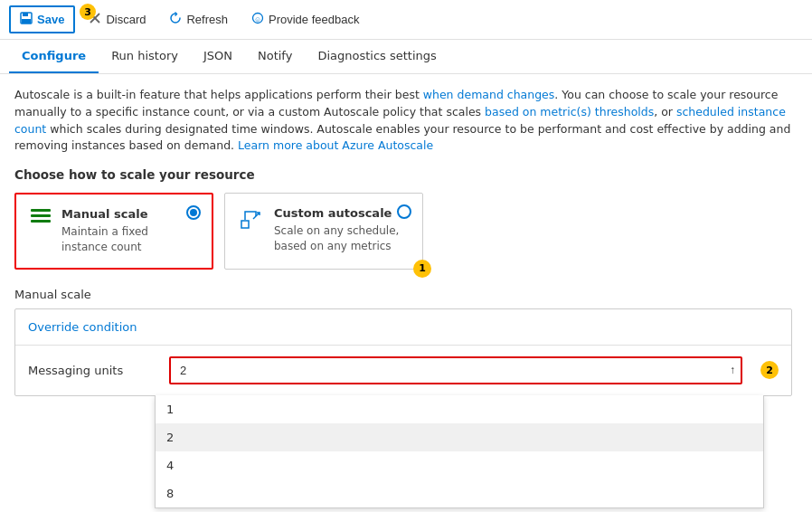 Image resolution: width=812 pixels, height=512 pixels. I want to click on tab-diagnostics: Diagnostics settings, so click(376, 56).